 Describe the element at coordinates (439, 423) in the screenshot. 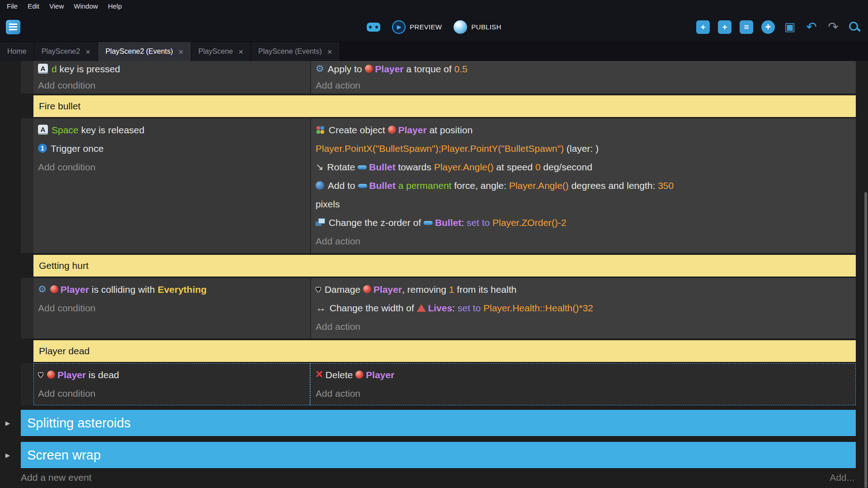

I see `group-row-splitting-asteroids: ▶Splitting asteroids` at that location.